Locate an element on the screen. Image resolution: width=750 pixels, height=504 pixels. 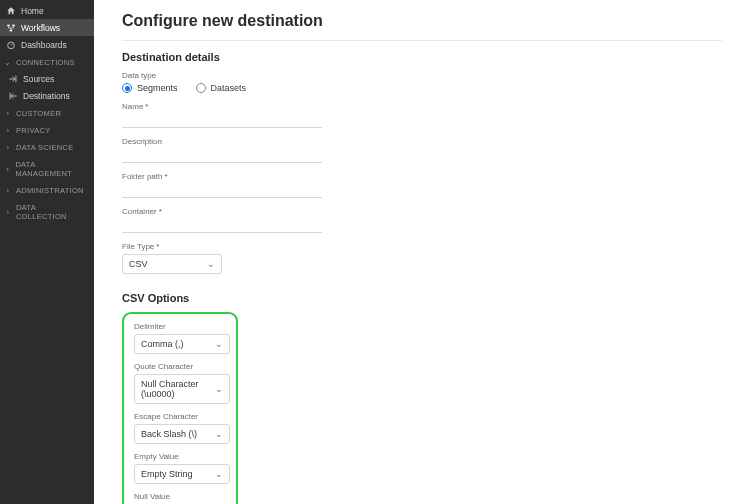
null-value-label: Null Value is located at coordinates (180, 496).